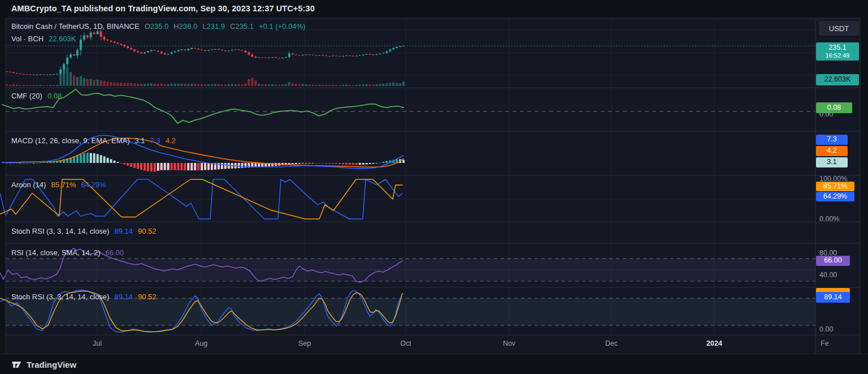 This screenshot has height=374, width=868. I want to click on page-title: AMBCrypto_TA published on TradingView.co…, so click(163, 8).